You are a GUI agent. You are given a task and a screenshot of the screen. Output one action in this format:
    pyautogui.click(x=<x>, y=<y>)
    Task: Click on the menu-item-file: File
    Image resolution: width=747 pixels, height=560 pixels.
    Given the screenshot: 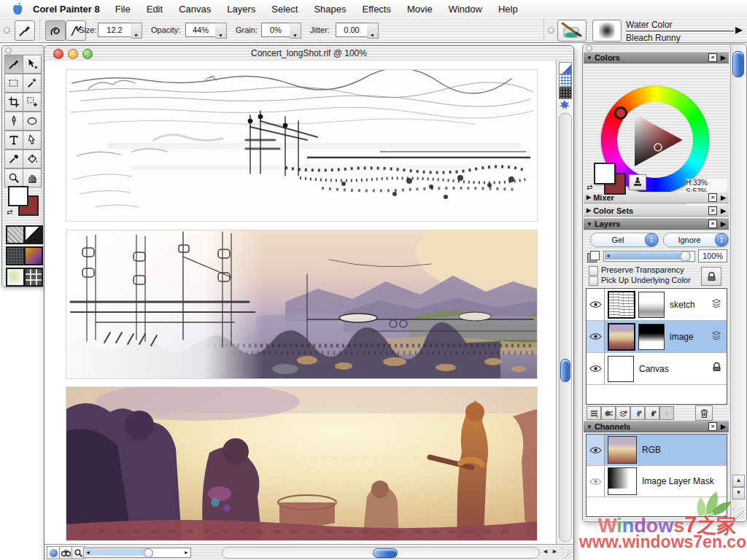 What is the action you would take?
    pyautogui.click(x=123, y=9)
    